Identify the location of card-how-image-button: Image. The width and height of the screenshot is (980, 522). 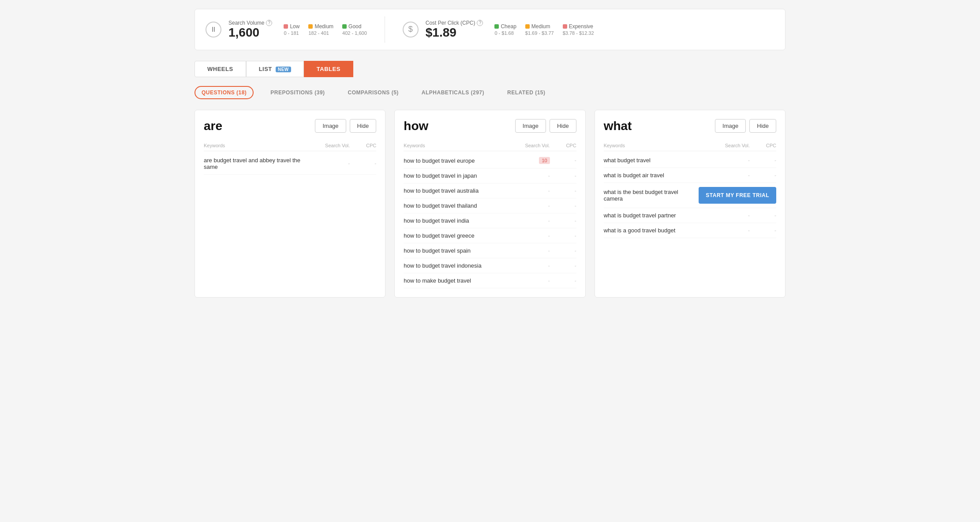
(531, 126).